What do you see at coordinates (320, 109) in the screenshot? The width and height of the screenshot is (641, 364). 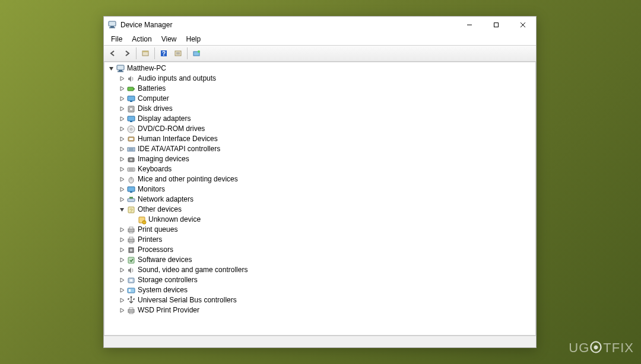 I see `tree-node-disk-drives: Disk drives` at bounding box center [320, 109].